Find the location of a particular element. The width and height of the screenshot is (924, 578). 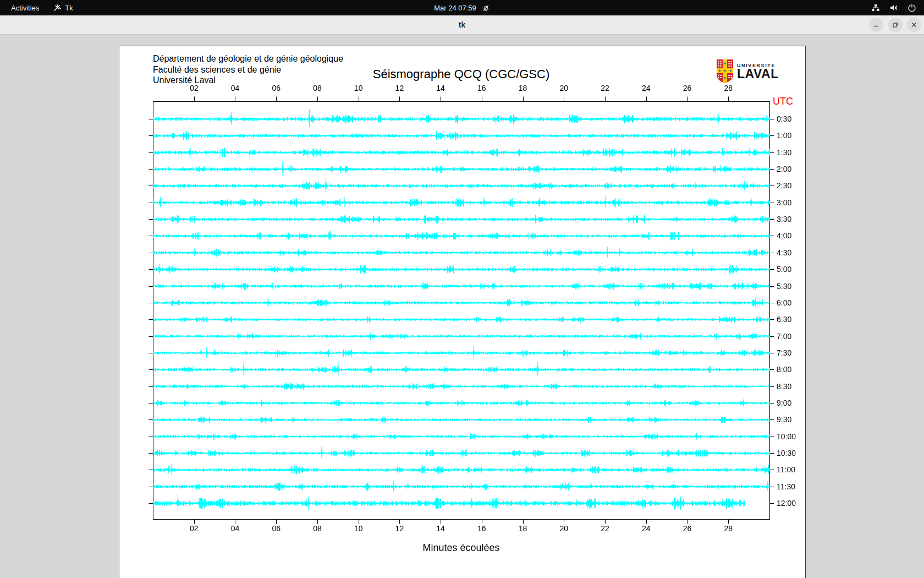

x-tick-label-top: 10 is located at coordinates (359, 88).